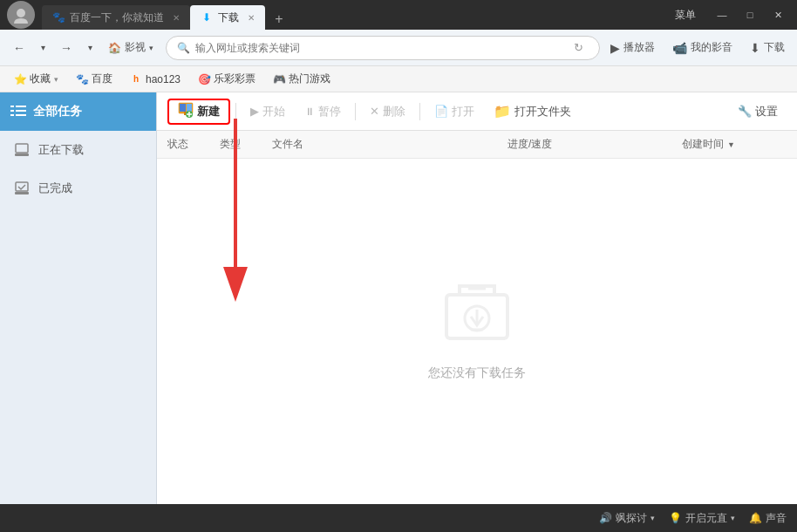 The image size is (797, 532). What do you see at coordinates (199, 112) in the screenshot?
I see `new-button: 新建` at bounding box center [199, 112].